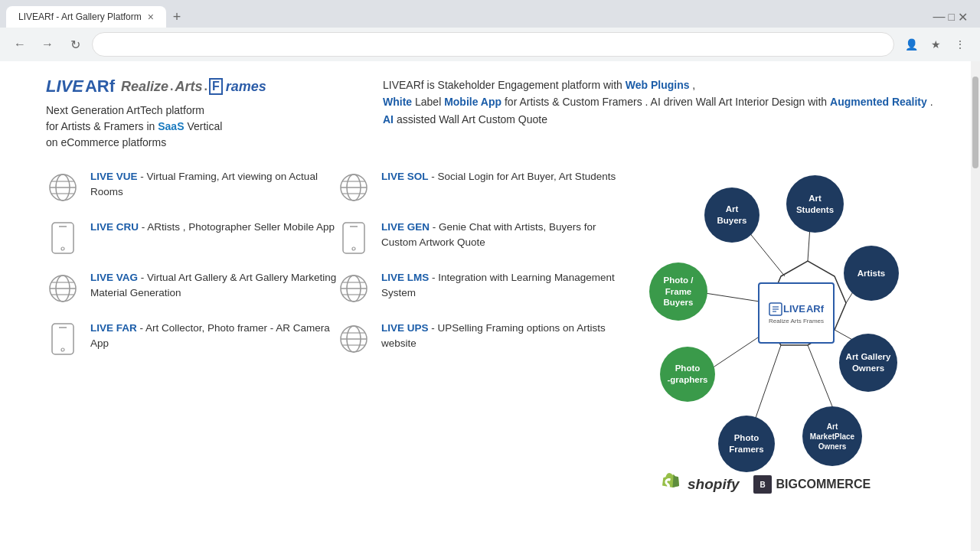  I want to click on svg-text: B, so click(763, 485).